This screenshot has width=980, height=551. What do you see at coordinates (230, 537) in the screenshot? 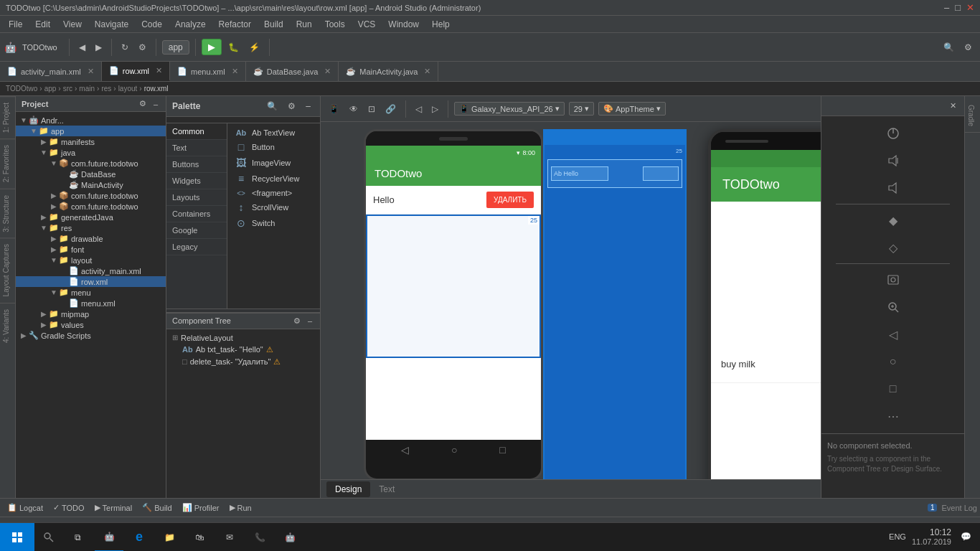
I see `mail-taskbar: ✉` at bounding box center [230, 537].